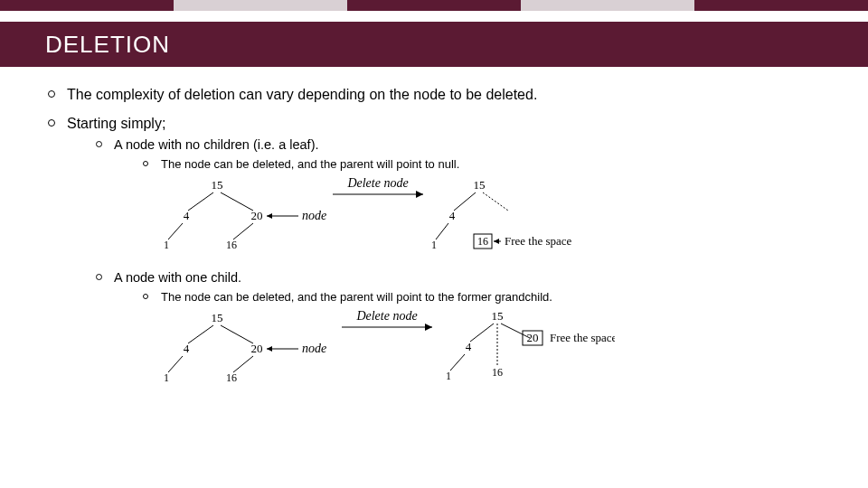 This screenshot has height=488, width=868. I want to click on diagram-leaf-delete: 15 4 20 1 16, so click(493, 214).